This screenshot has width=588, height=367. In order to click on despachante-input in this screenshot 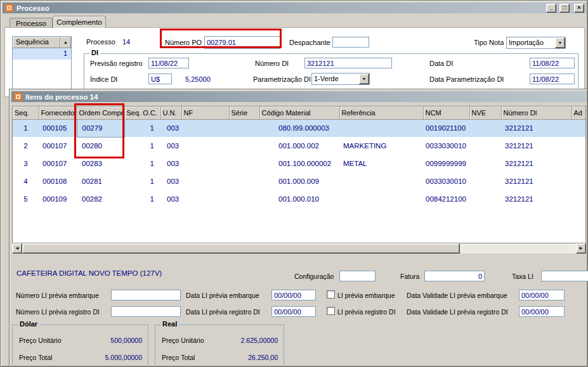, I will do `click(351, 42)`.